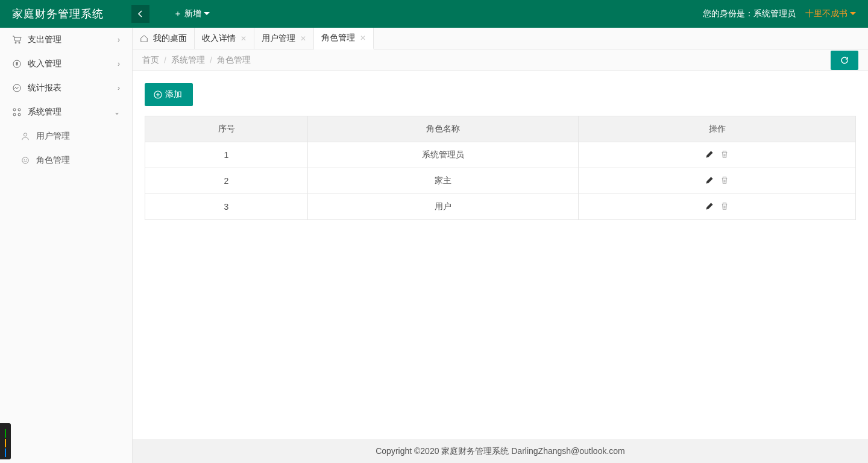  What do you see at coordinates (25, 136) in the screenshot?
I see `user-icon` at bounding box center [25, 136].